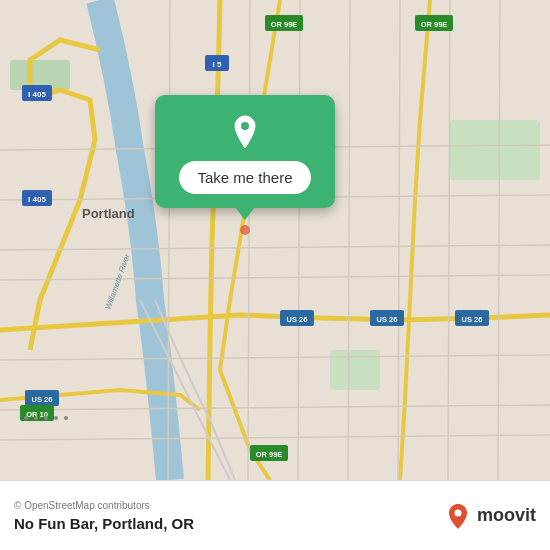 Image resolution: width=550 pixels, height=550 pixels. I want to click on moovit-pin-icon, so click(458, 516).